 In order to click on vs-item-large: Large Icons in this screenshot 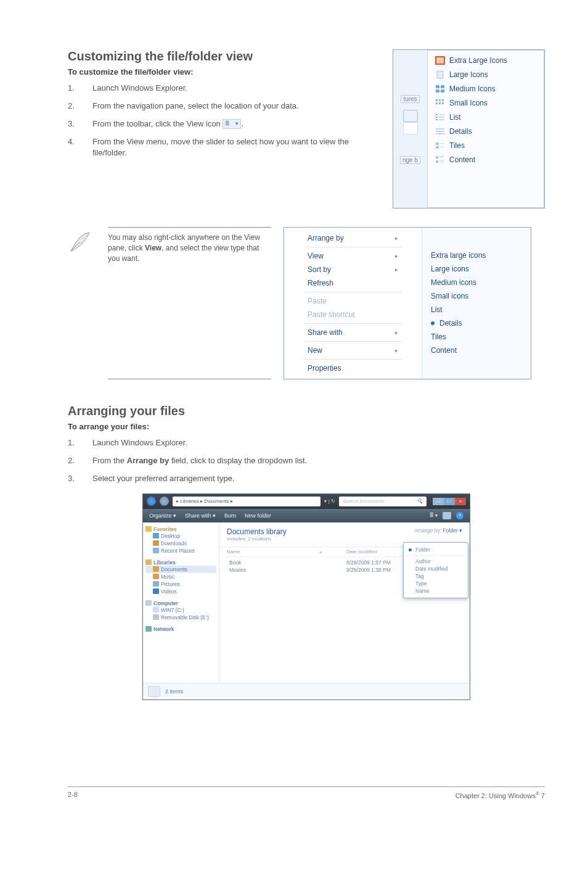, I will do `click(486, 75)`.